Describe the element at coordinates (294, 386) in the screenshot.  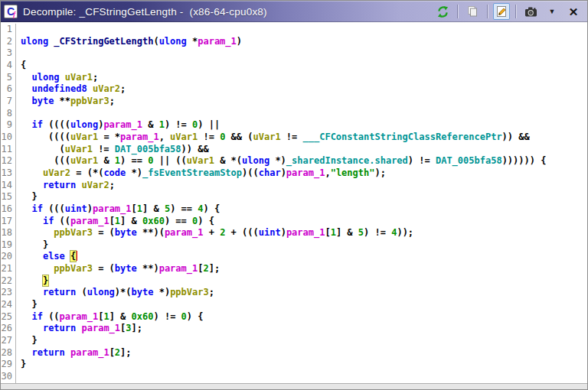
I see `horizontal-scrollbar` at that location.